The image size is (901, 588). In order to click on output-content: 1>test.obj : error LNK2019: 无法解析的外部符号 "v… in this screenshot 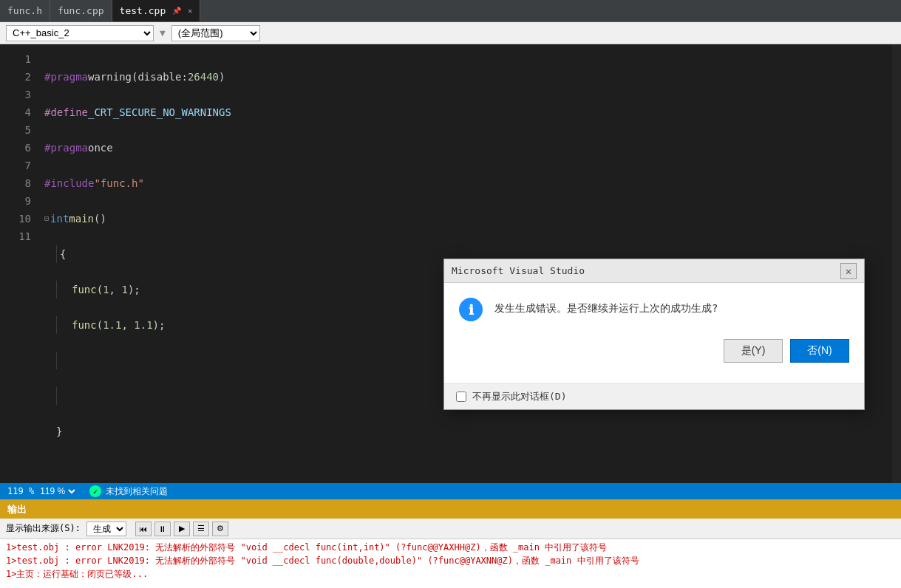, I will do `click(451, 564)`.